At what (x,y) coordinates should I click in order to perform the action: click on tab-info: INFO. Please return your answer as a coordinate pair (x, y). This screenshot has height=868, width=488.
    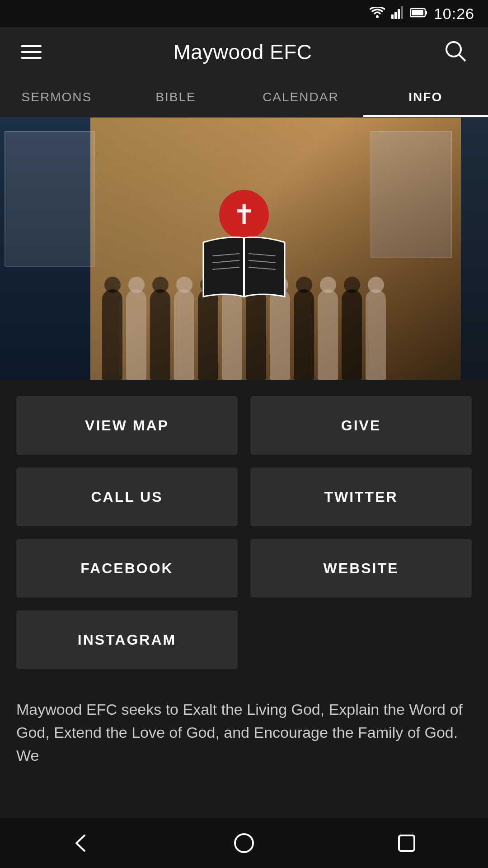
    Looking at the image, I should click on (426, 97).